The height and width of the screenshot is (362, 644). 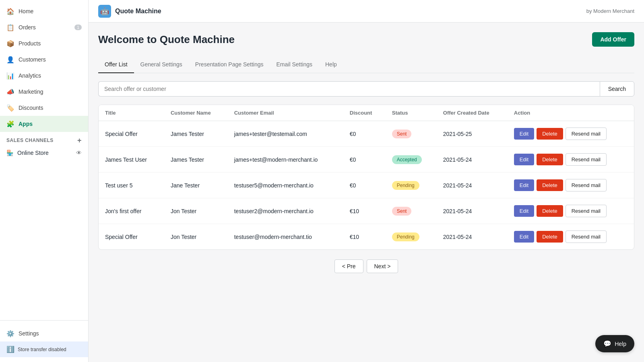 I want to click on cell-status: Pending, so click(x=411, y=185).